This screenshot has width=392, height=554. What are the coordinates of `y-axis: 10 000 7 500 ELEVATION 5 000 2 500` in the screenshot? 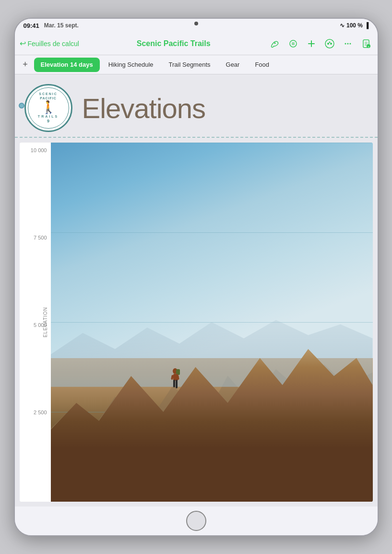 It's located at (36, 322).